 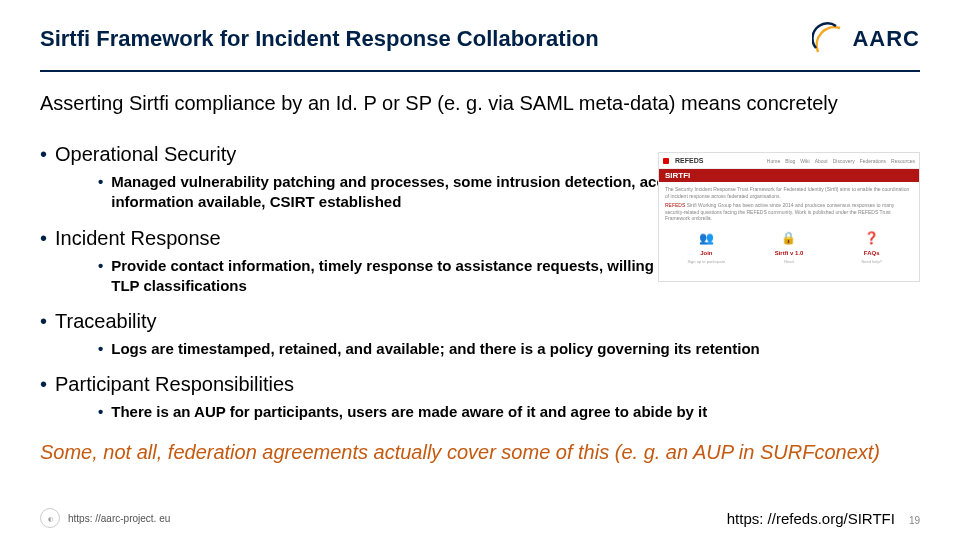 What do you see at coordinates (903, 161) in the screenshot?
I see `thumb-nav-item: Resources` at bounding box center [903, 161].